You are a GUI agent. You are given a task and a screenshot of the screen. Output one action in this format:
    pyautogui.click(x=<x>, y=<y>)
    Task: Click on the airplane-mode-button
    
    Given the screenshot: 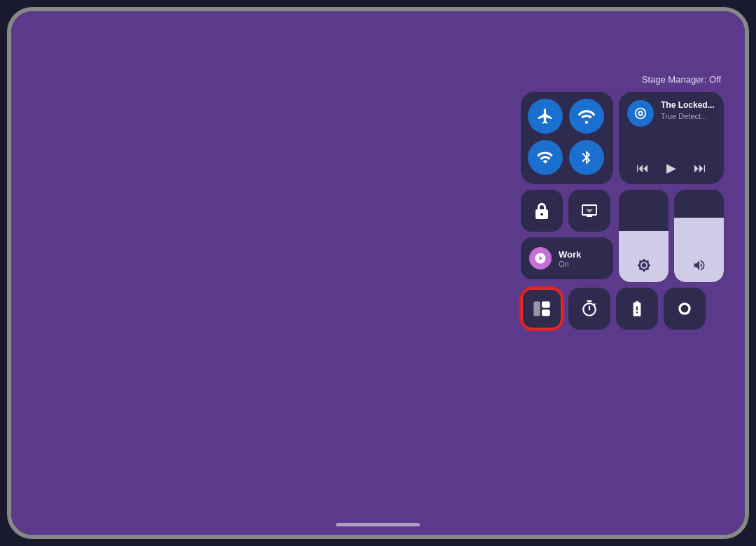 What is the action you would take?
    pyautogui.click(x=545, y=116)
    